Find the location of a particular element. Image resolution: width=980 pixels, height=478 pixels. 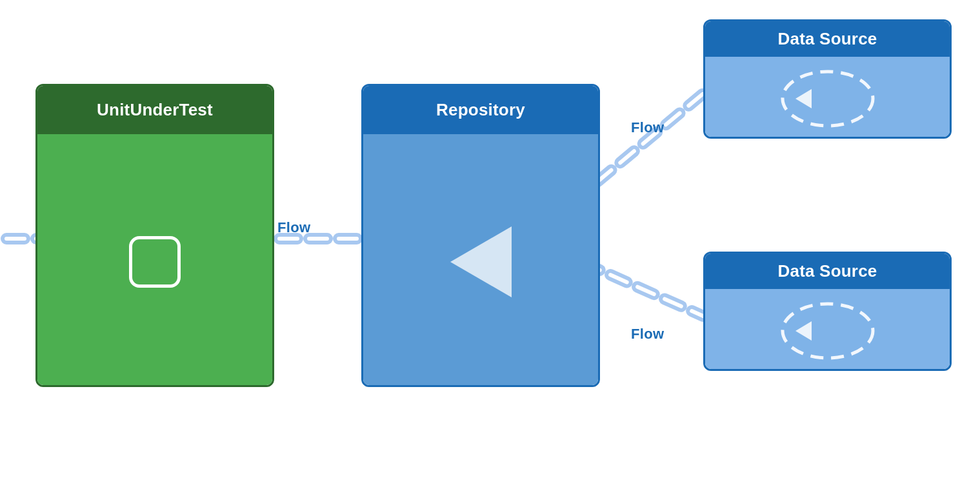

unit-under-test-header: UnitUnderTest is located at coordinates (155, 110).